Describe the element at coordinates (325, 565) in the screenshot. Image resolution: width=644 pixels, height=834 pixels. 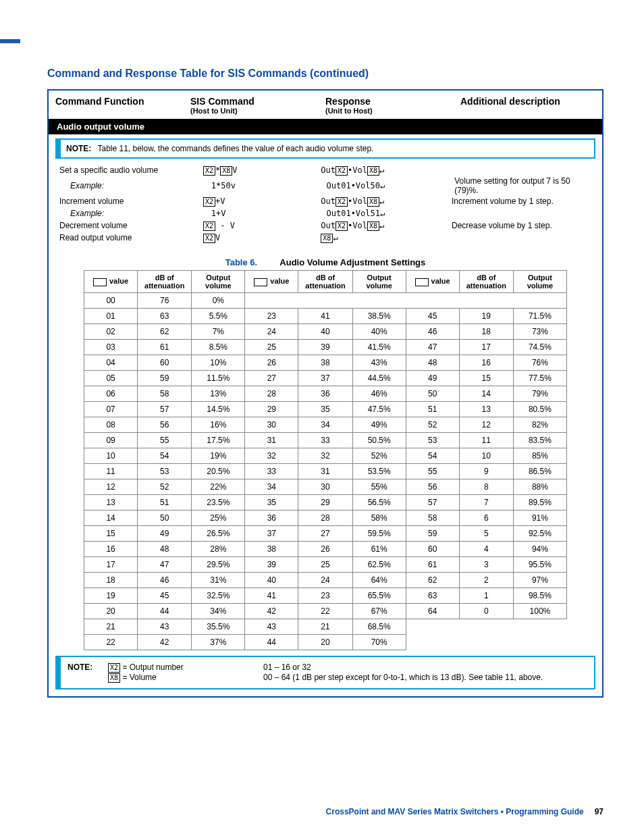
I see `table-row: 174729.5%392562.5%61395.5%` at that location.